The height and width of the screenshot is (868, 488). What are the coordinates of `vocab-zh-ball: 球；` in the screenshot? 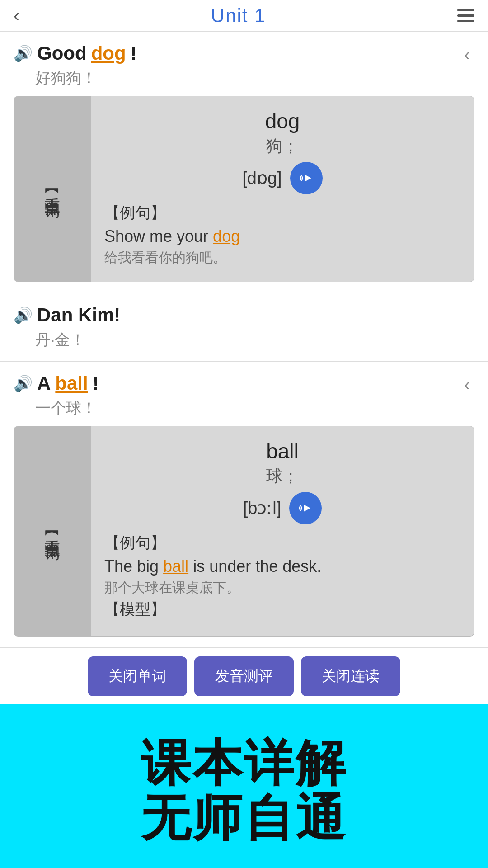 It's located at (282, 476).